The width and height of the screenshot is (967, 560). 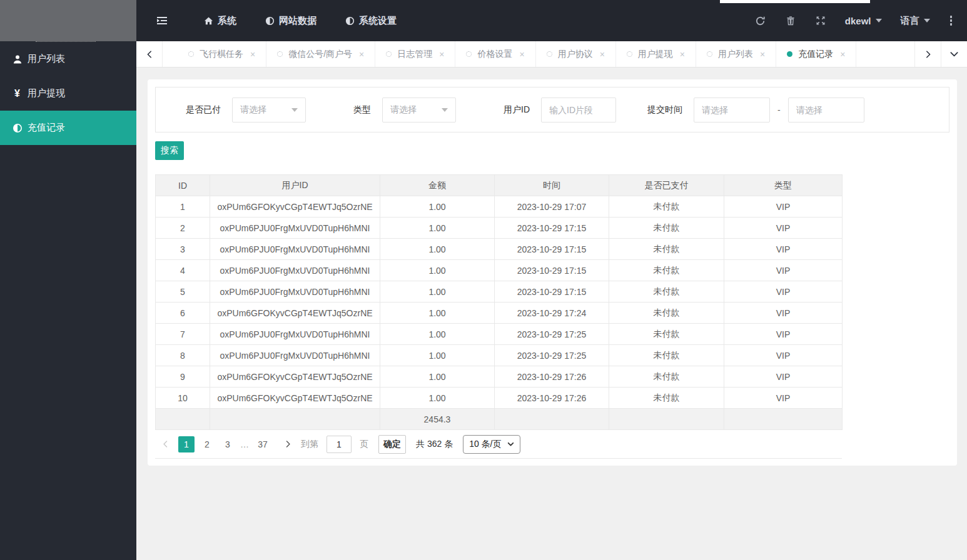 What do you see at coordinates (579, 110) in the screenshot?
I see `user-id-input` at bounding box center [579, 110].